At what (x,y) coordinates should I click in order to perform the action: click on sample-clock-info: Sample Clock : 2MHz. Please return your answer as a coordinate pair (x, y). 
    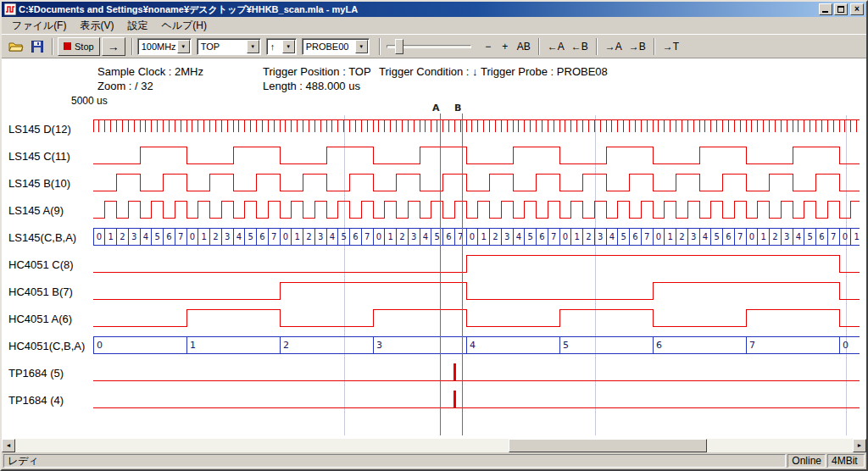
    Looking at the image, I should click on (151, 71).